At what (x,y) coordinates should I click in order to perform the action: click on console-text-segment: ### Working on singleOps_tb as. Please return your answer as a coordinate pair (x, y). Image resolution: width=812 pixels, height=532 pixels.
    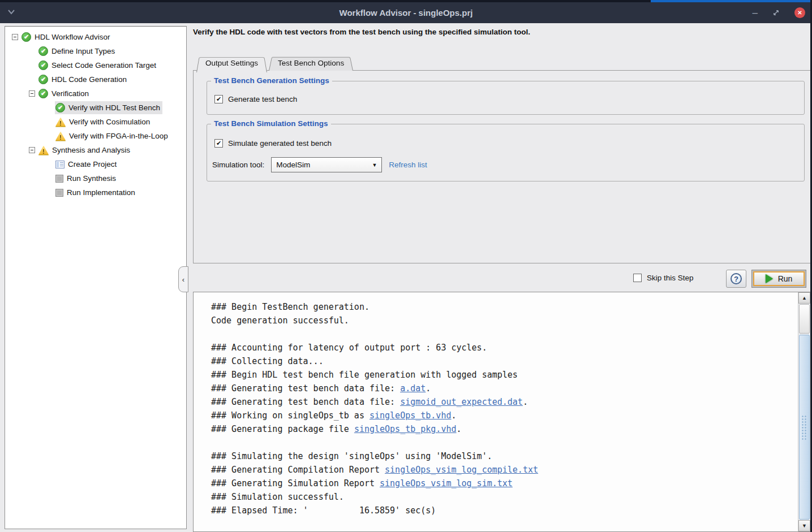
    Looking at the image, I should click on (290, 416).